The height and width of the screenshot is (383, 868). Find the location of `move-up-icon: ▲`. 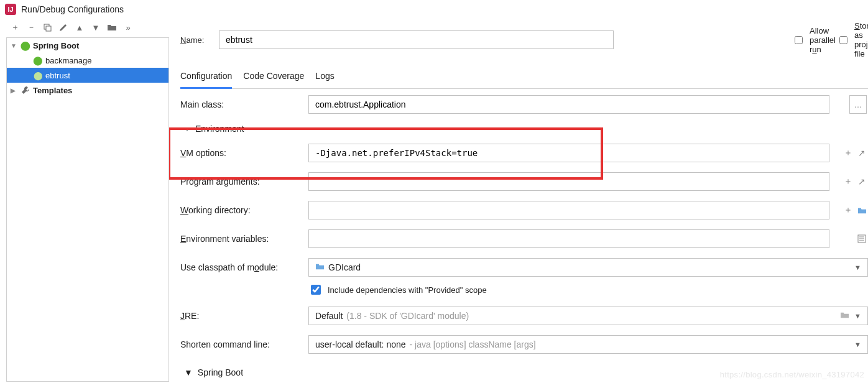

move-up-icon: ▲ is located at coordinates (80, 27).